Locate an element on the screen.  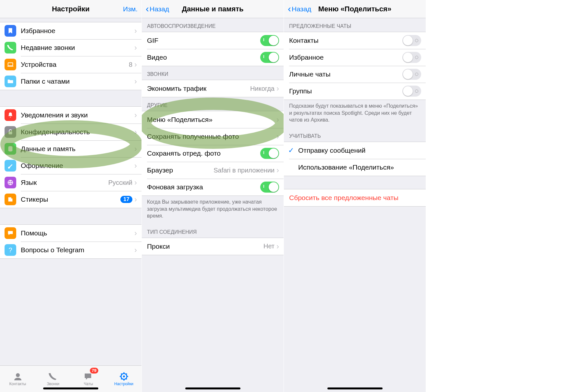
row-video: Видео I is located at coordinates (213, 57).